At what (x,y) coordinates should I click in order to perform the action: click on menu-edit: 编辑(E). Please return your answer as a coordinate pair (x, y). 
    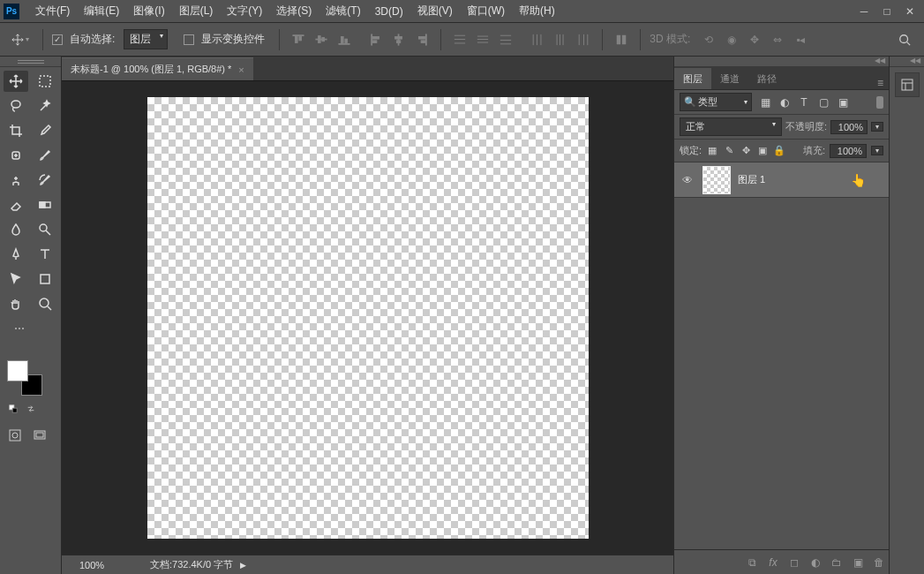
    Looking at the image, I should click on (101, 11).